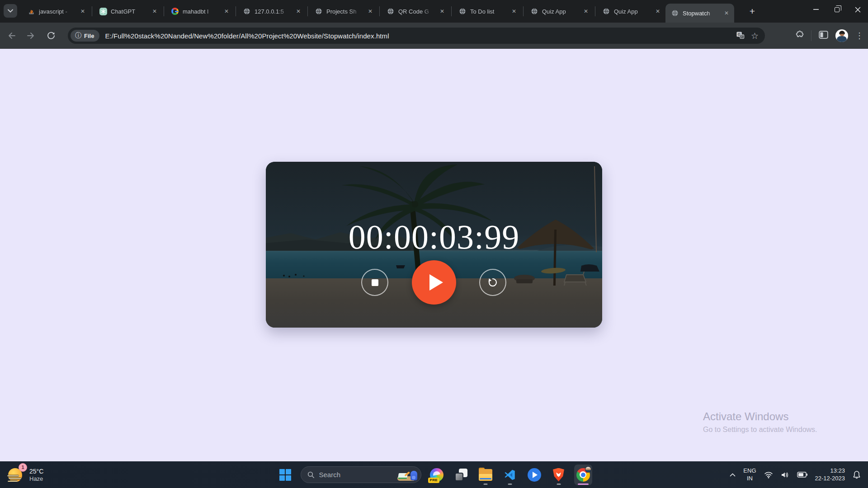 Image resolution: width=868 pixels, height=488 pixels. Describe the element at coordinates (175, 11) in the screenshot. I see `google-icon` at that location.